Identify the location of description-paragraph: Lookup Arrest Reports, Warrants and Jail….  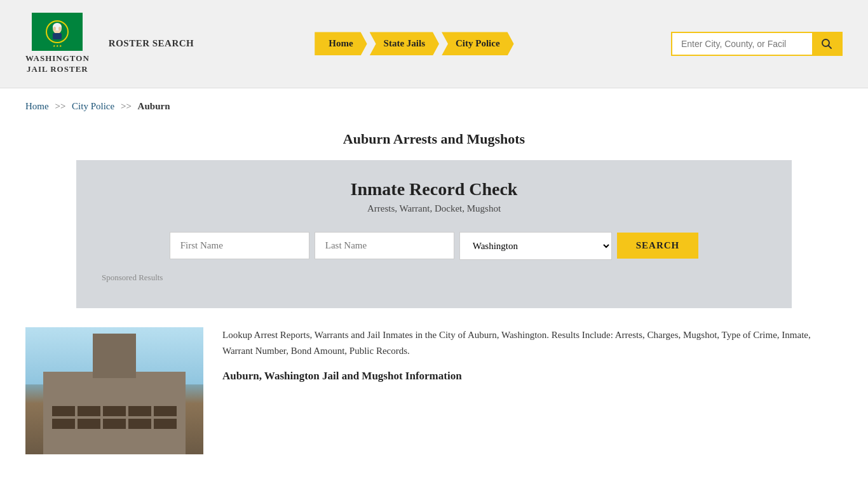
(532, 343).